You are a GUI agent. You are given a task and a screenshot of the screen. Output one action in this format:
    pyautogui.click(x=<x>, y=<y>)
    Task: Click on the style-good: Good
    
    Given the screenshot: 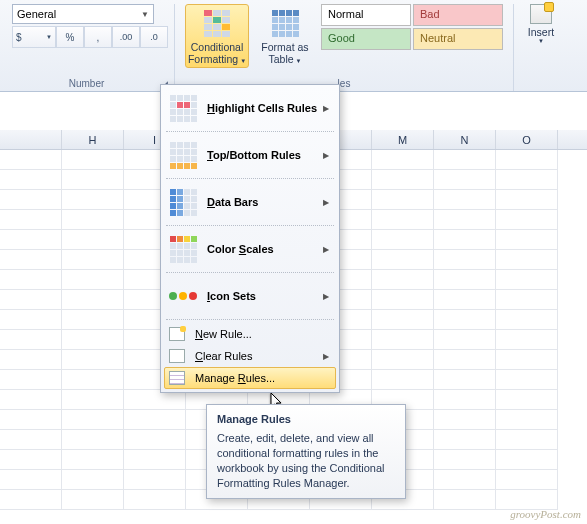 What is the action you would take?
    pyautogui.click(x=366, y=39)
    